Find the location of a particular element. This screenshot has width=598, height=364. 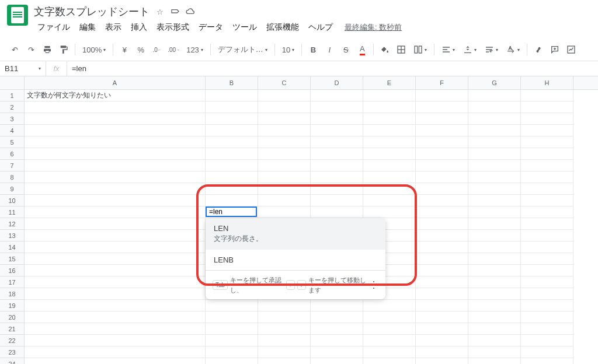

print-button is located at coordinates (47, 50).